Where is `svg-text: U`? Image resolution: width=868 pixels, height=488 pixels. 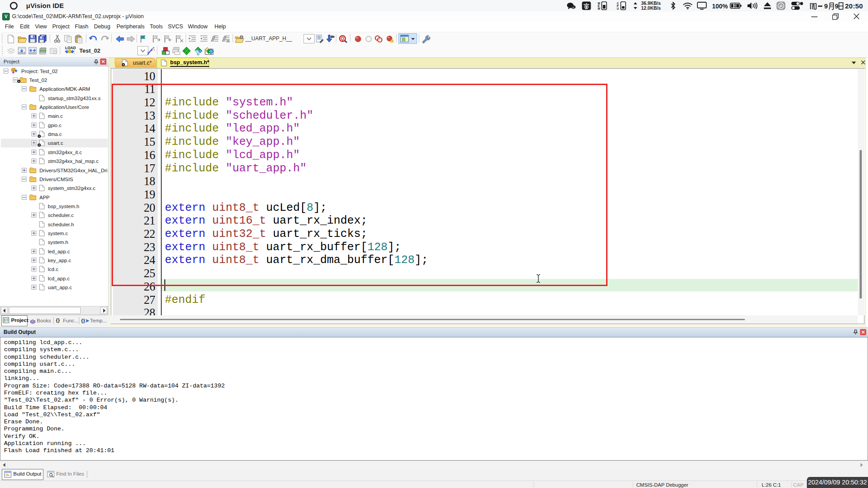
svg-text: U is located at coordinates (618, 9).